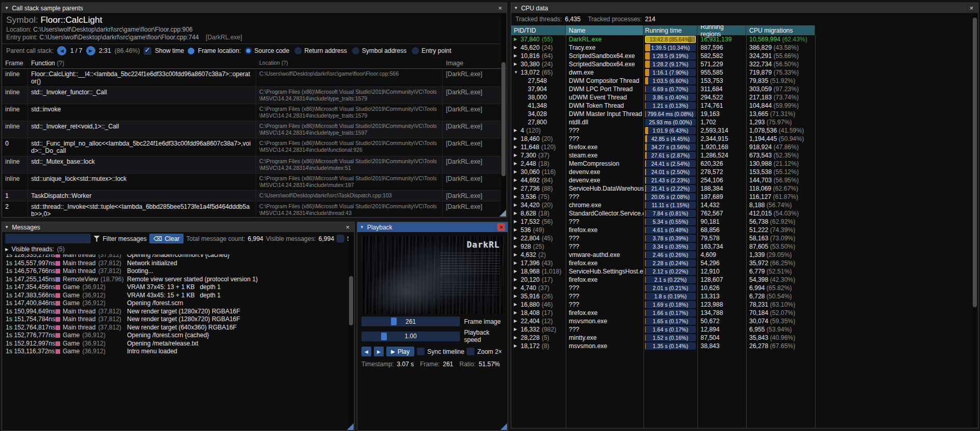 The image size is (980, 431). What do you see at coordinates (142, 63) in the screenshot?
I see `function-column-header: Function (?)` at bounding box center [142, 63].